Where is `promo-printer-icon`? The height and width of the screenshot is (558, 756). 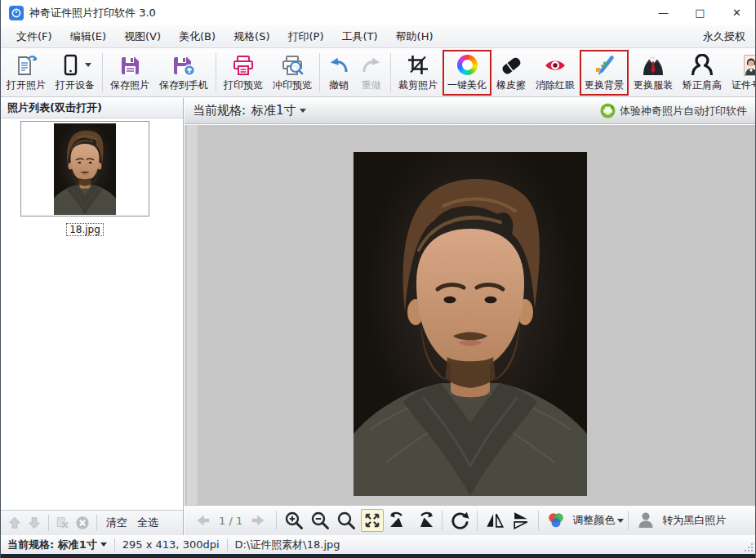 promo-printer-icon is located at coordinates (607, 111).